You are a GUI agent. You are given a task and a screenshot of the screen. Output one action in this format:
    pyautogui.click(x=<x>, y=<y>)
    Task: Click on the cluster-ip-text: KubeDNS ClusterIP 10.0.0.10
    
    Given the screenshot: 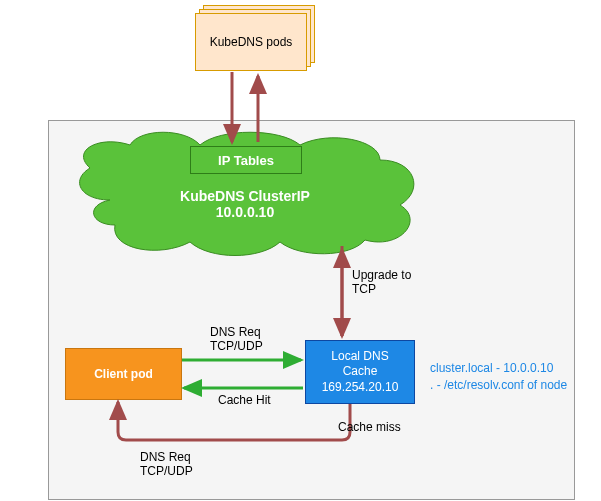 What is the action you would take?
    pyautogui.click(x=245, y=204)
    